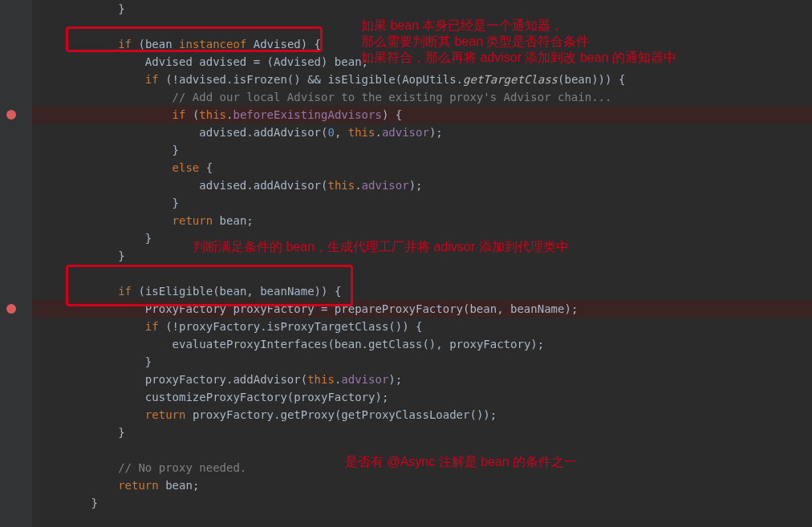 The image size is (812, 527). Describe the element at coordinates (182, 468) in the screenshot. I see `token: // No proxy needed.` at that location.